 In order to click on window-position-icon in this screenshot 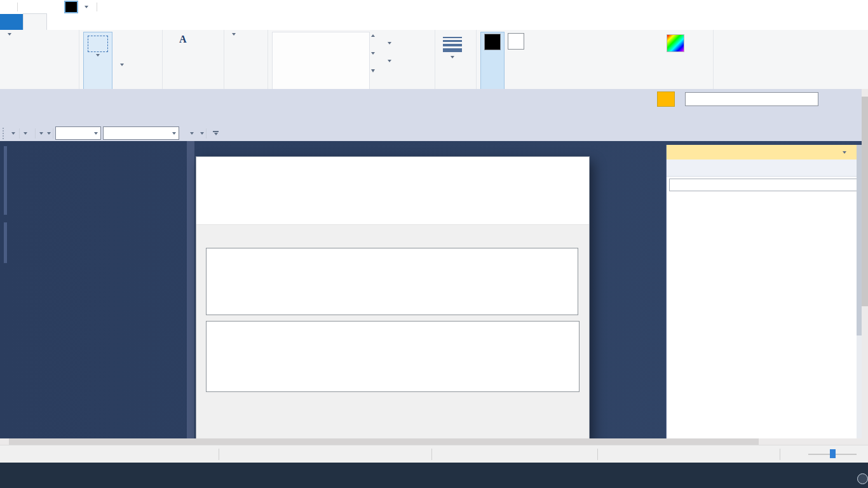, I will do `click(844, 152)`.